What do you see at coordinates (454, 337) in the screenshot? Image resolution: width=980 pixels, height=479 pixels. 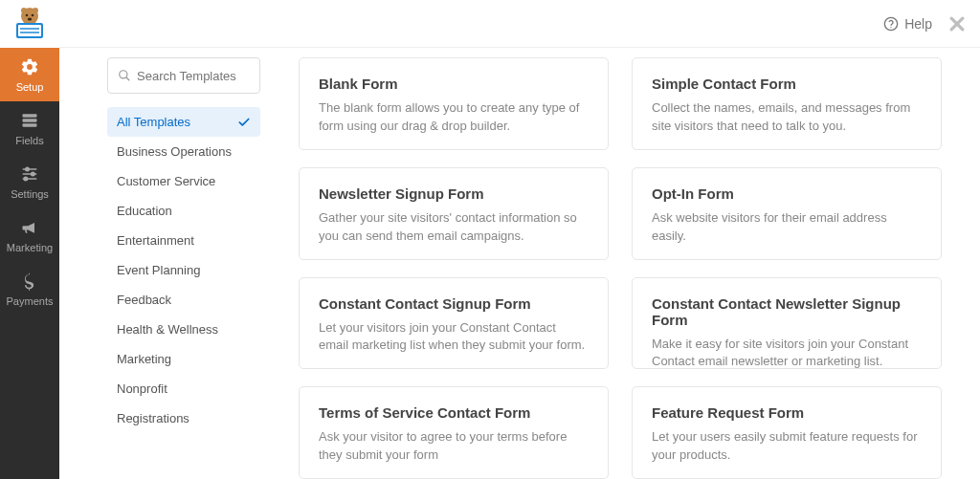 I see `template-desc: Let your visitors join your Constant Con…` at bounding box center [454, 337].